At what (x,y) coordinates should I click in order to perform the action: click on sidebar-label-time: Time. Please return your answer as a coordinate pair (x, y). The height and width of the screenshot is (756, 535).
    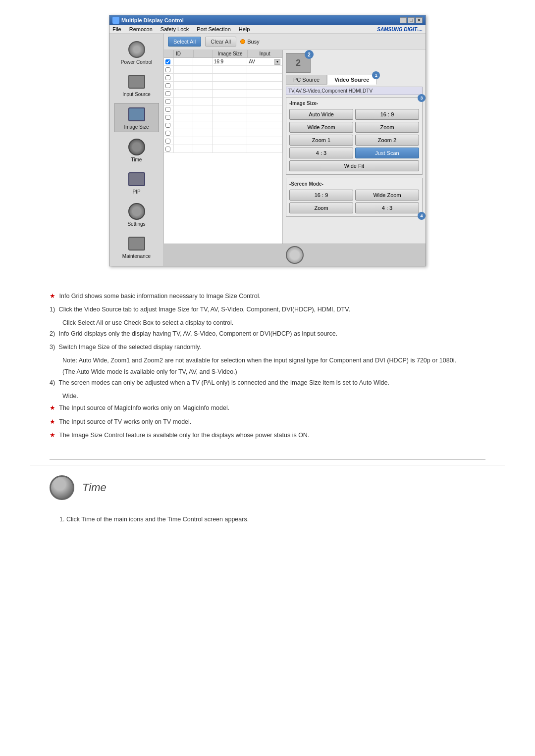
    Looking at the image, I should click on (137, 159).